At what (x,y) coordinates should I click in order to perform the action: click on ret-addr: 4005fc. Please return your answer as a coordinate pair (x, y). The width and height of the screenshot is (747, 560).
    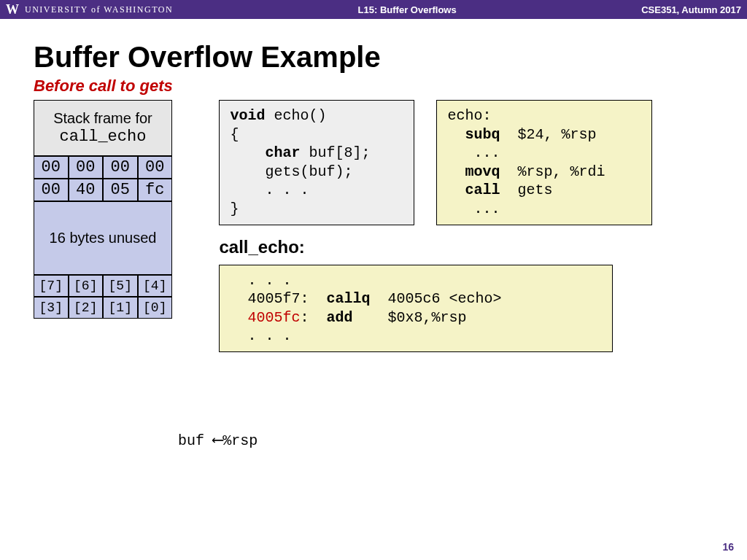
    Looking at the image, I should click on (274, 318).